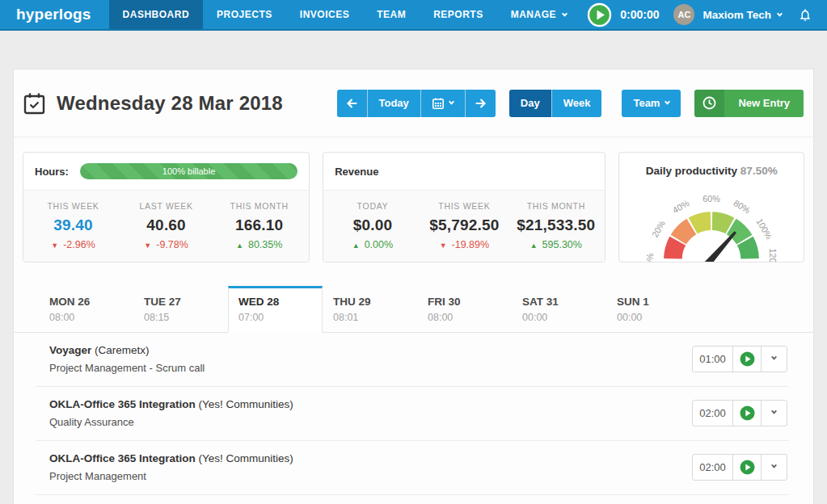  I want to click on timer-play-button, so click(600, 15).